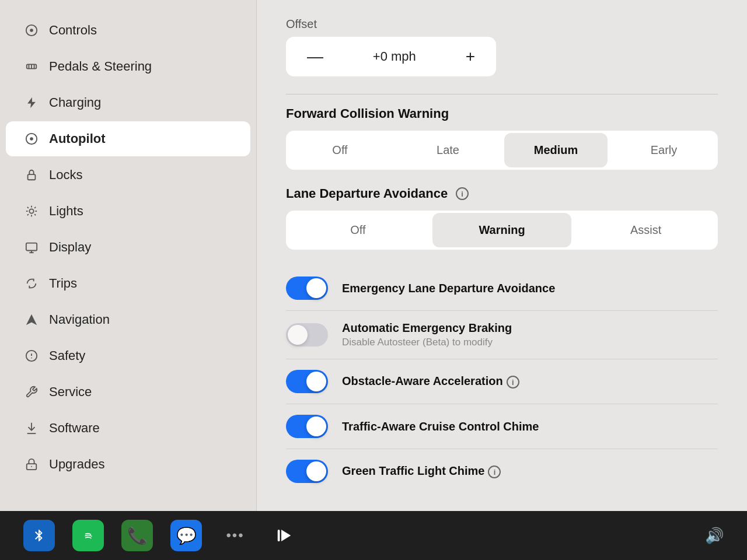 This screenshot has width=747, height=560. What do you see at coordinates (374, 536) in the screenshot?
I see `taskbar: 📞 💬 ••• 🔊` at bounding box center [374, 536].